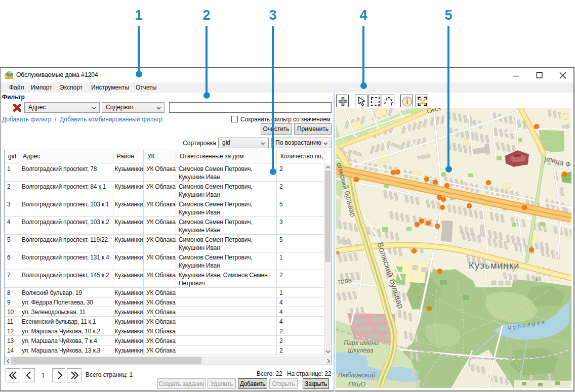 This screenshot has width=575, height=392. What do you see at coordinates (356, 375) in the screenshot?
I see `svg-text: Люблинский` at bounding box center [356, 375].